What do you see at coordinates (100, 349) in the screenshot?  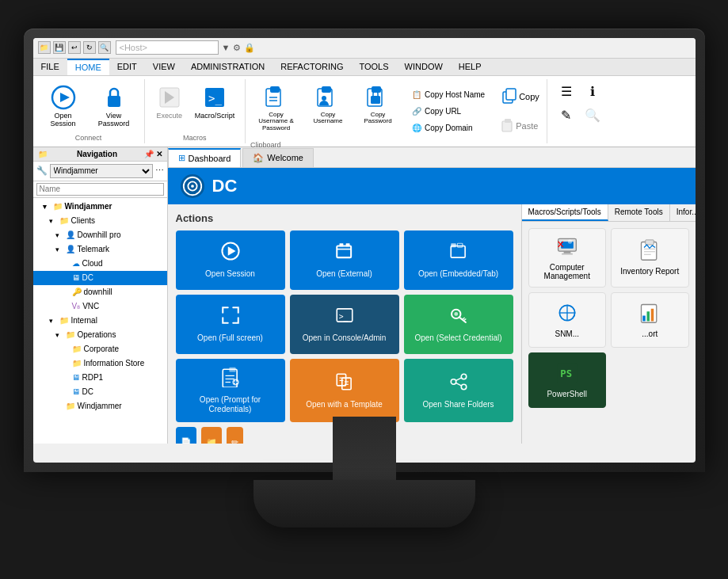 I see `tree-item-corporate: 📁 Corporate` at bounding box center [100, 349].